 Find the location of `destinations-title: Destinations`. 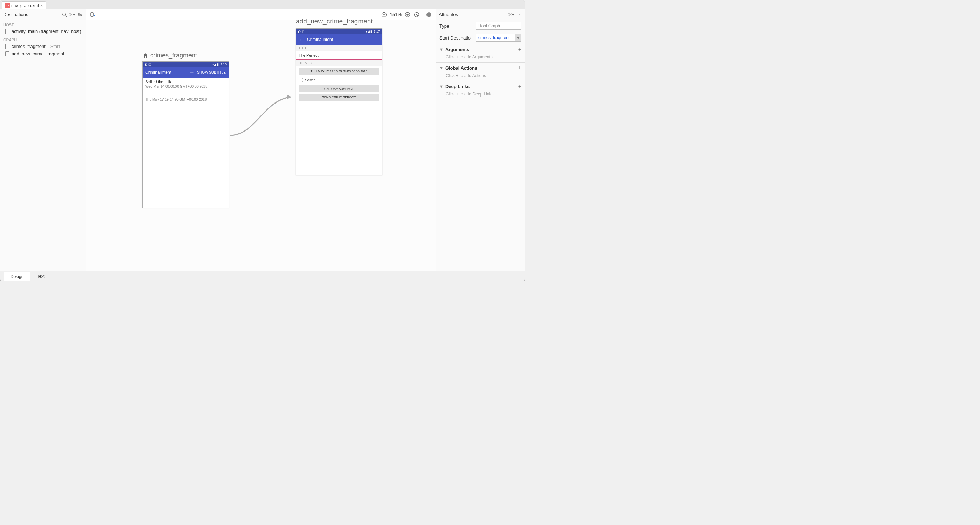

destinations-title: Destinations is located at coordinates (31, 14).